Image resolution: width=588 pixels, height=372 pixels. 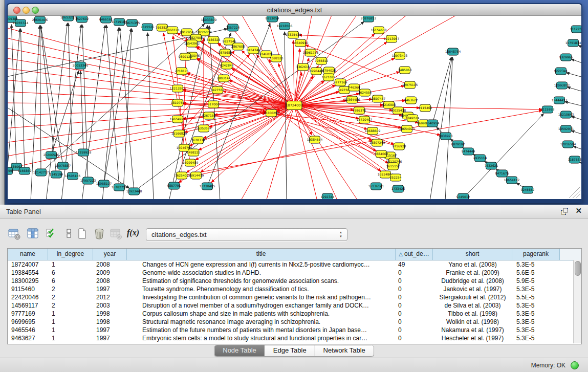 What do you see at coordinates (295, 322) in the screenshot?
I see `table-row: 969969511998Structural magnetic resonanc…` at bounding box center [295, 322].